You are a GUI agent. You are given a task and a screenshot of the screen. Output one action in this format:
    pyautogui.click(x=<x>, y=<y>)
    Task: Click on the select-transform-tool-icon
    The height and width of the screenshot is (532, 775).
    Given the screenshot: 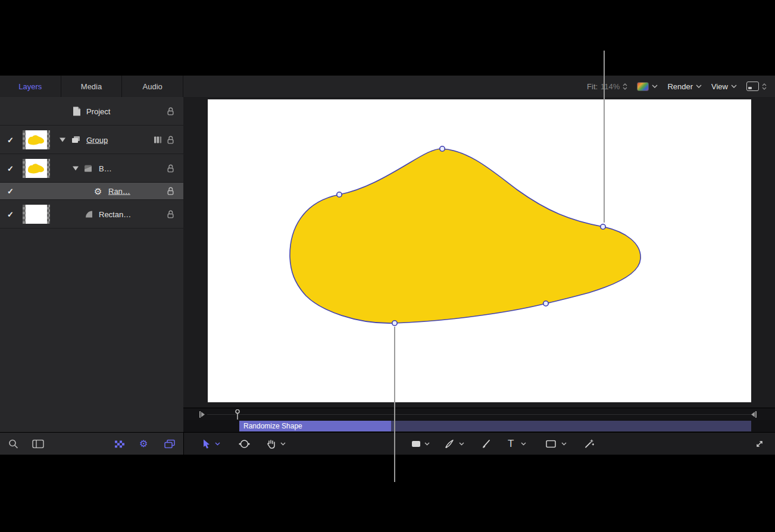 What is the action you would take?
    pyautogui.click(x=206, y=444)
    